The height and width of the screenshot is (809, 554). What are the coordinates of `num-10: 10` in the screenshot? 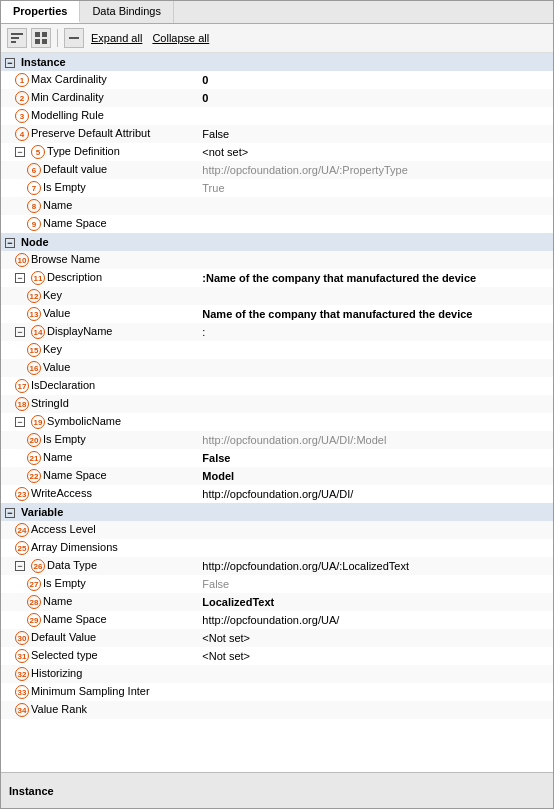 It's located at (22, 260).